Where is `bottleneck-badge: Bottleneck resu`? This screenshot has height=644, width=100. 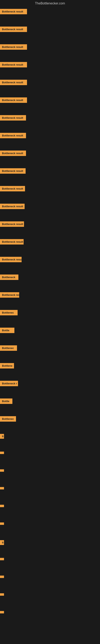 bottleneck-badge: Bottleneck resu is located at coordinates (11, 260).